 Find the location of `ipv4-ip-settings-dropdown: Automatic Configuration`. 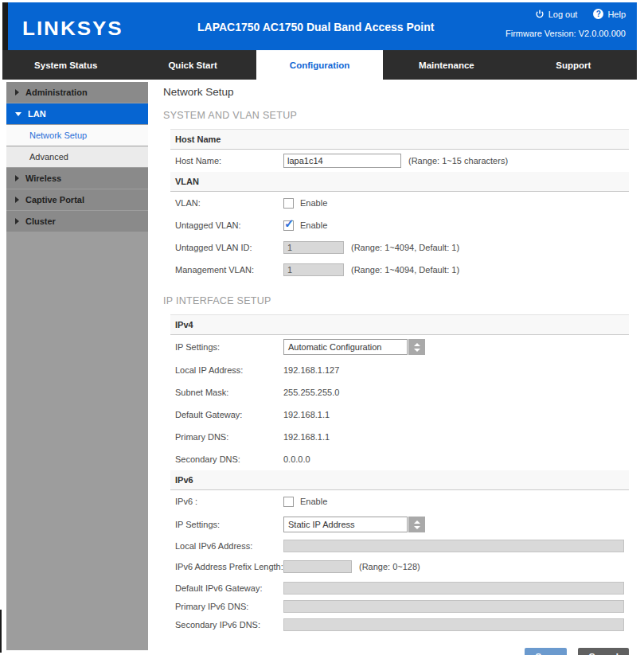

ipv4-ip-settings-dropdown: Automatic Configuration is located at coordinates (354, 347).